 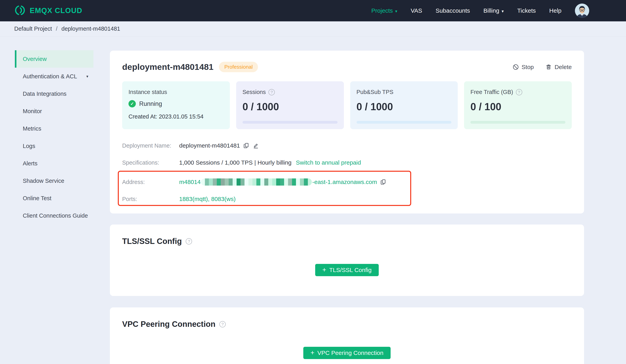 I want to click on sidebar-item-label: Alerts, so click(x=30, y=163).